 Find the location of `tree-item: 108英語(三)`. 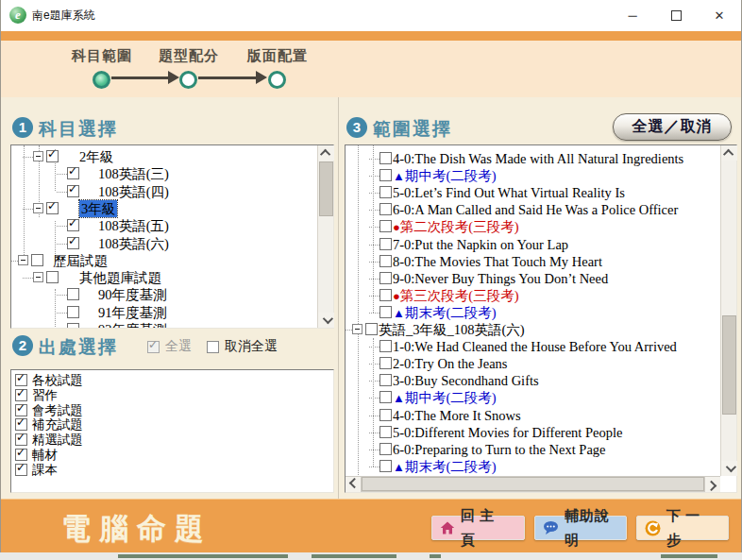

tree-item: 108英語(三) is located at coordinates (164, 174).